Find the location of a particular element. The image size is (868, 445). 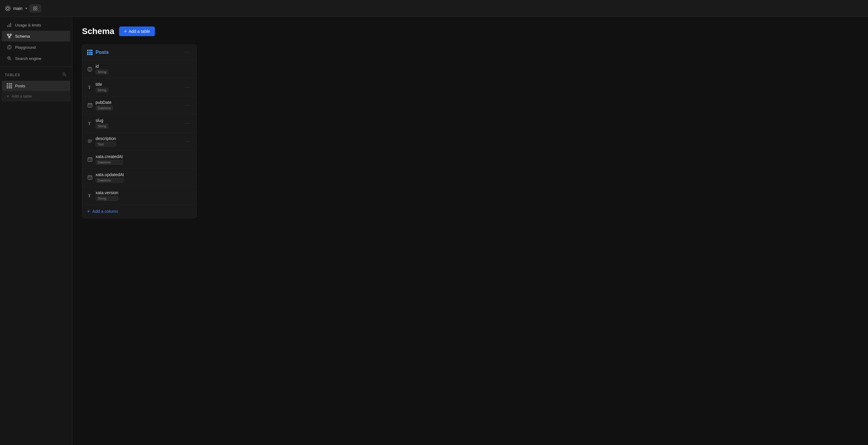

schema-card: Posts ··· id is located at coordinates (139, 131).